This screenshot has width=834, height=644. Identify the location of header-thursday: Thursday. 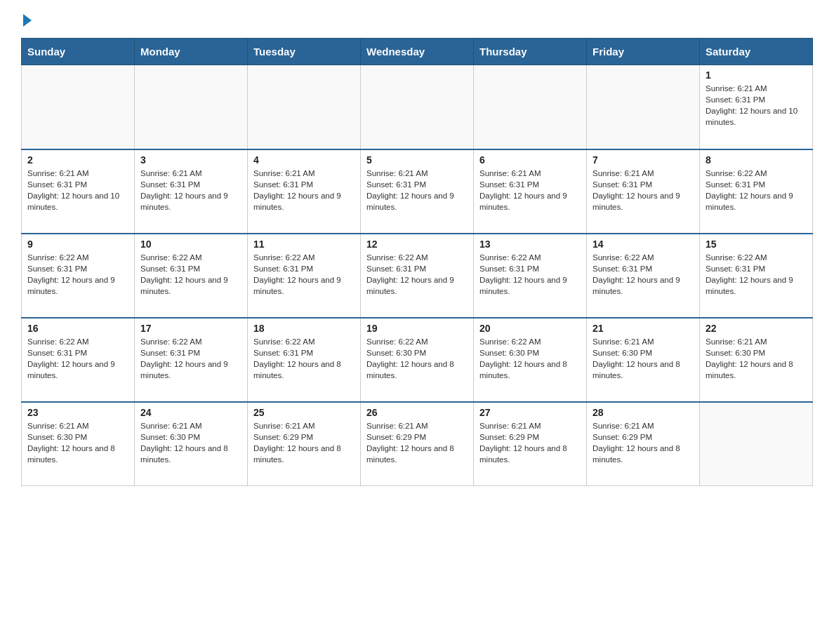
(531, 52).